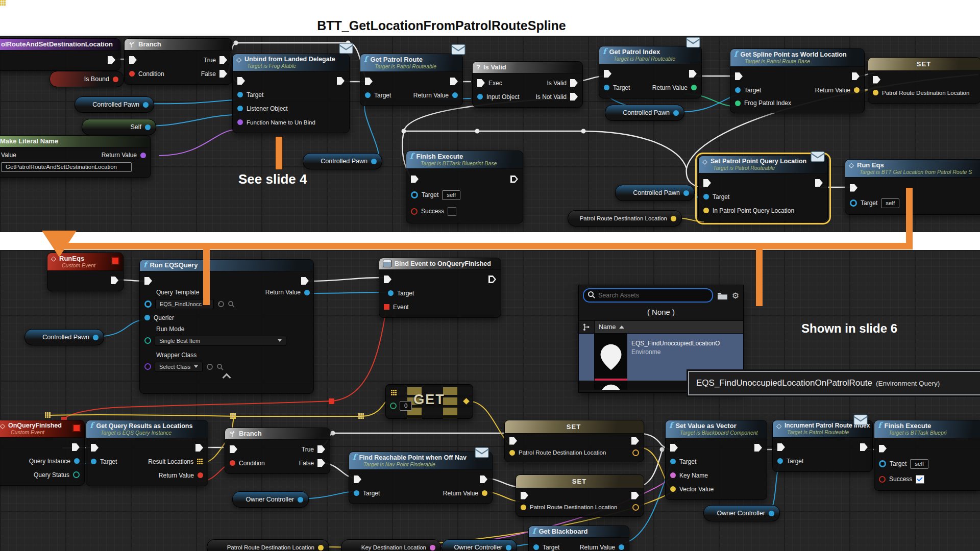 Image resolution: width=980 pixels, height=551 pixels. What do you see at coordinates (574, 441) in the screenshot?
I see `node-set-destination-1: SET Patrol Route Destination Location` at bounding box center [574, 441].